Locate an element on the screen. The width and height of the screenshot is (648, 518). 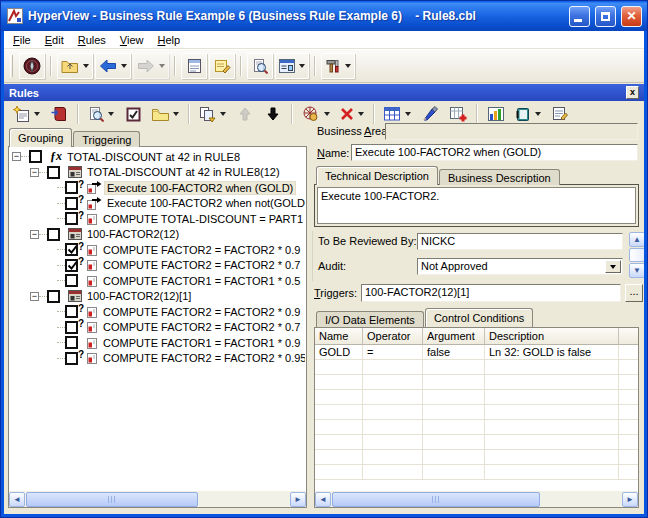
forward-button is located at coordinates (151, 66).